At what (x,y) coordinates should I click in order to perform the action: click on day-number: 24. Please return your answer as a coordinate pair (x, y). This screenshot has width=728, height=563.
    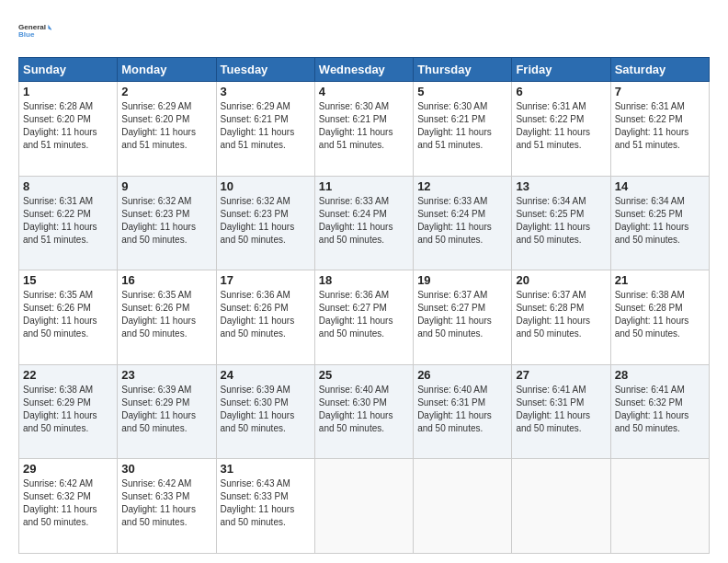
    Looking at the image, I should click on (266, 375).